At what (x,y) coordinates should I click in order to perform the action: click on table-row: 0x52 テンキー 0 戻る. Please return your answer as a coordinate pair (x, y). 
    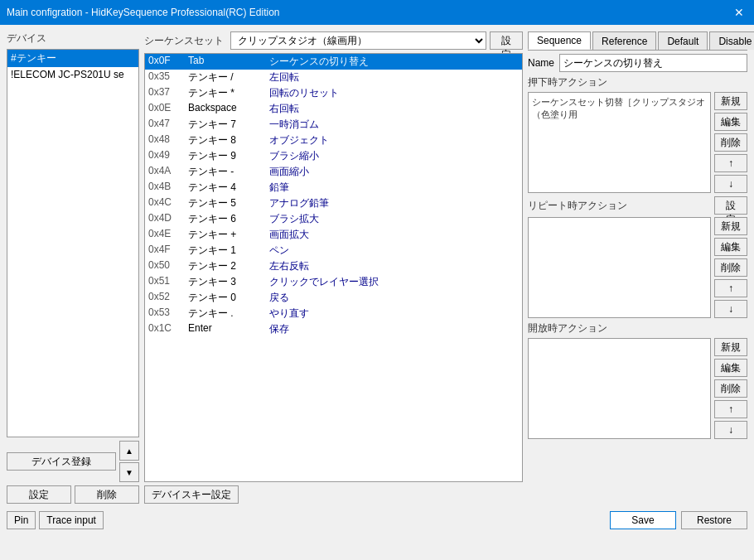
    Looking at the image, I should click on (333, 298).